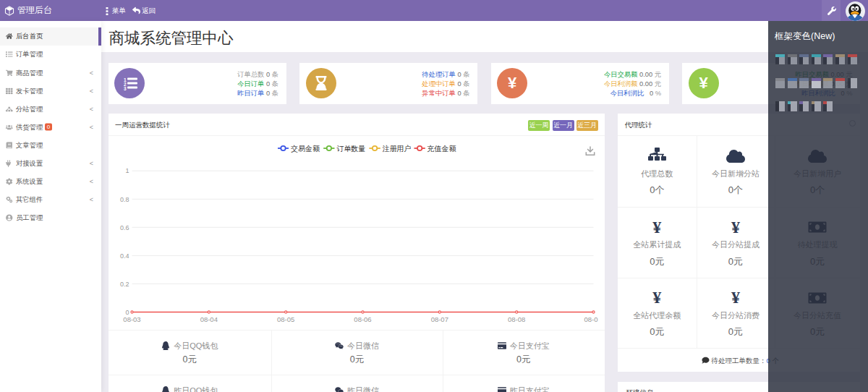 The image size is (868, 392). Describe the element at coordinates (590, 320) in the screenshot. I see `svg-text: 08-0` at that location.